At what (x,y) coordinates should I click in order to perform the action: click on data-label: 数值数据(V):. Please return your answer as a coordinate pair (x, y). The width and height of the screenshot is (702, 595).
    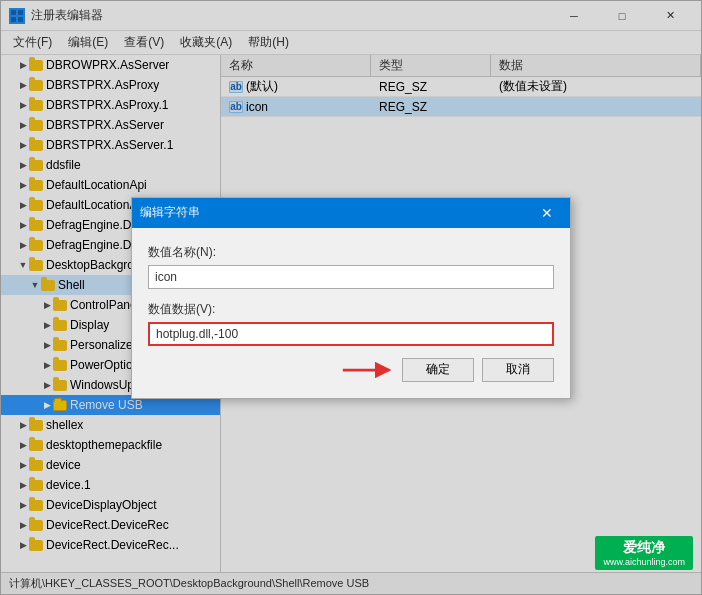
    Looking at the image, I should click on (351, 310).